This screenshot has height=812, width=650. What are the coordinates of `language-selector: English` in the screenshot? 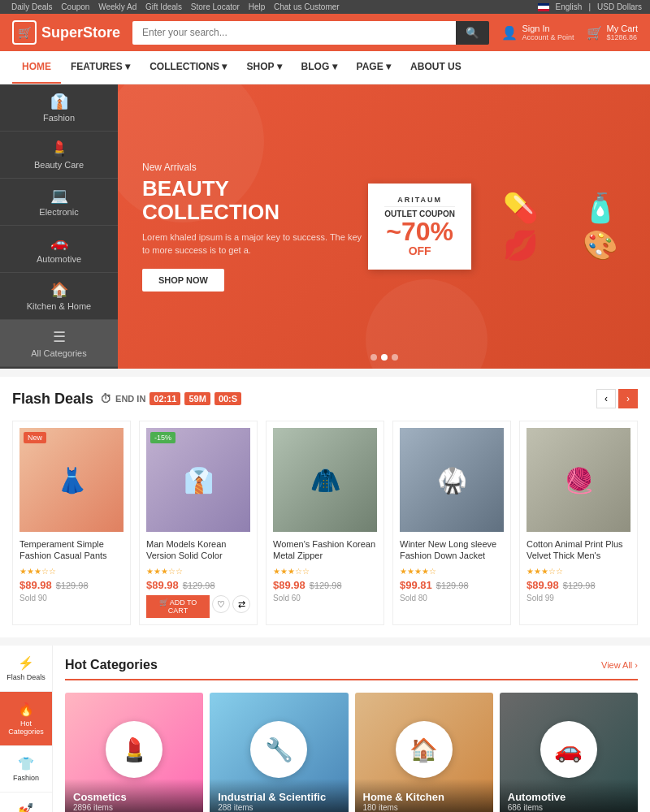 It's located at (569, 6).